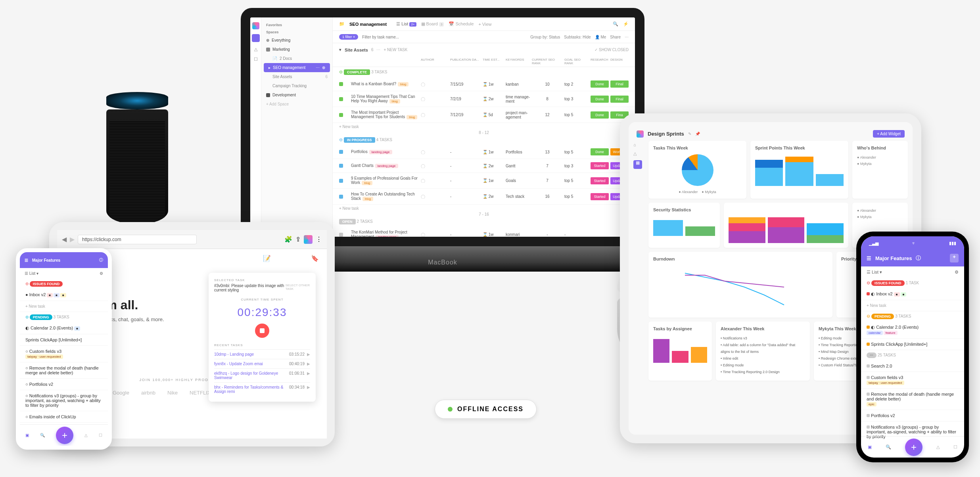 This screenshot has width=980, height=477. Describe the element at coordinates (889, 134) in the screenshot. I see `add-widget-button: + Add Widget` at that location.